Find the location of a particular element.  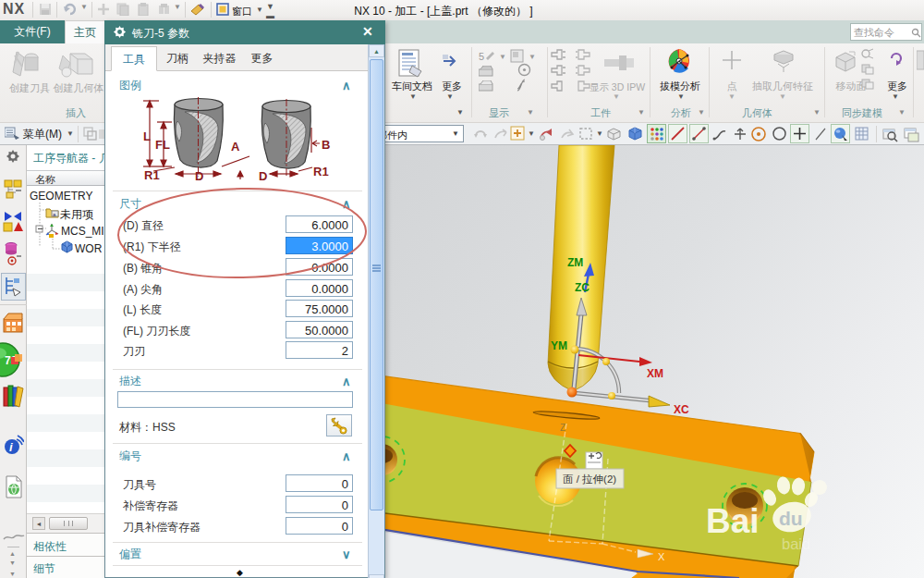

svg-text: FL is located at coordinates (163, 144).